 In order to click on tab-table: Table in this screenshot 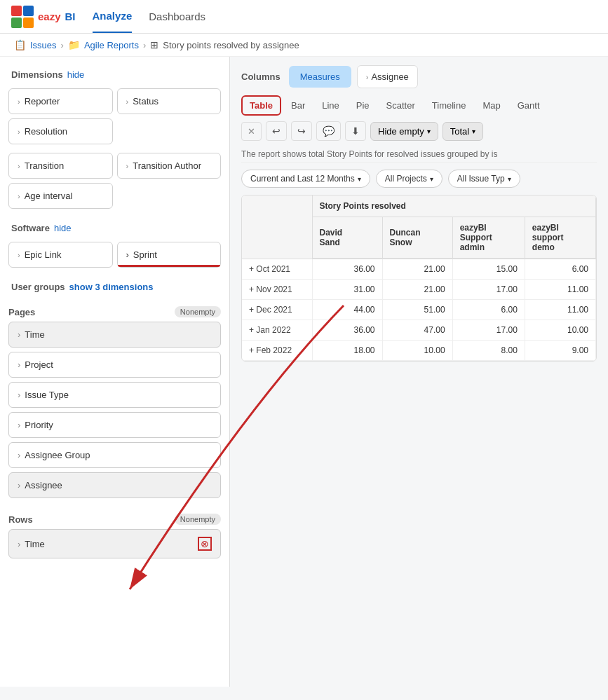, I will do `click(261, 105)`.